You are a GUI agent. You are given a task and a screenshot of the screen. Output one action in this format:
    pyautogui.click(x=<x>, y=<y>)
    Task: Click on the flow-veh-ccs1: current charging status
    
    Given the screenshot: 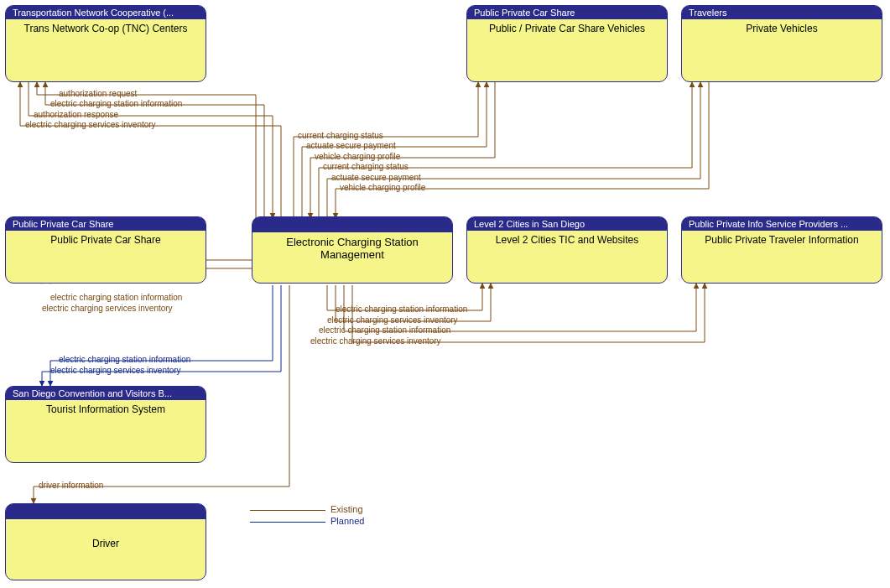 What is the action you would take?
    pyautogui.click(x=341, y=136)
    